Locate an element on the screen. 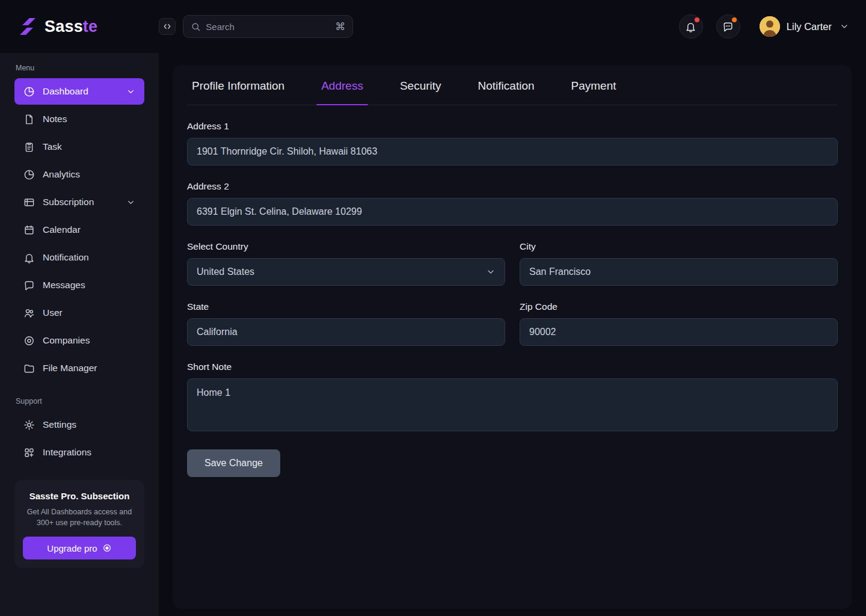  sidebar-item-label: Messages is located at coordinates (64, 285).